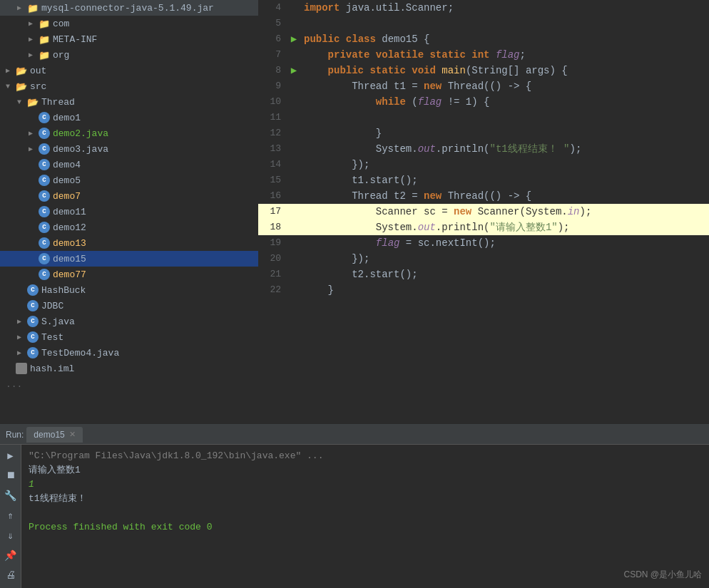 The image size is (709, 588). I want to click on tree-item-demo77: c demo77, so click(129, 274).